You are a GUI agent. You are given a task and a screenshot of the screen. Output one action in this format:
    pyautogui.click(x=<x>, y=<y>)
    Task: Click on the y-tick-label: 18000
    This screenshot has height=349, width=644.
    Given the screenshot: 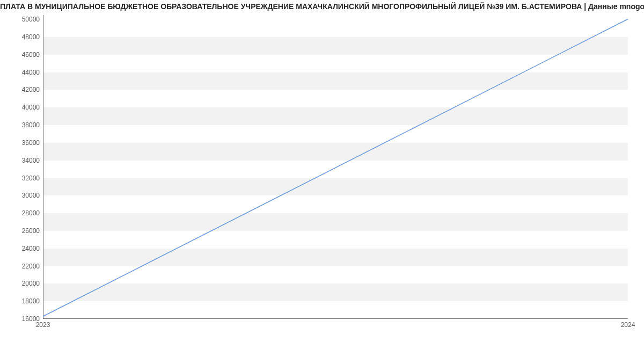 What is the action you would take?
    pyautogui.click(x=21, y=301)
    